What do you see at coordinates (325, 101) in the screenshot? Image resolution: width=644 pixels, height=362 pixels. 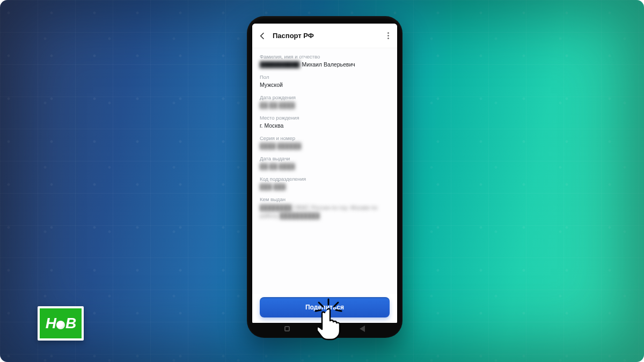 I see `field-birth-date: Дата рождения ██.██.████` at bounding box center [325, 101].